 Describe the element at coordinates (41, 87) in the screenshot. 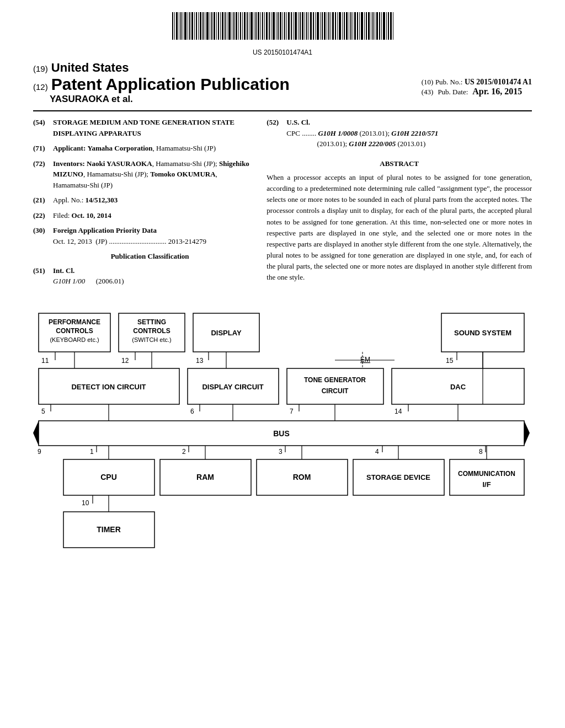

I see `app-pub-num: (12)` at that location.